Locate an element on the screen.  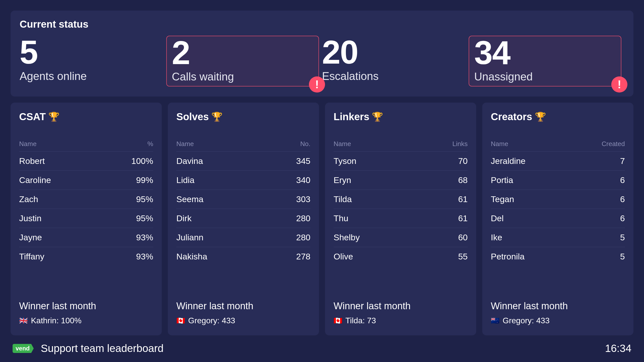
table-row: Jayne93% is located at coordinates (86, 238).